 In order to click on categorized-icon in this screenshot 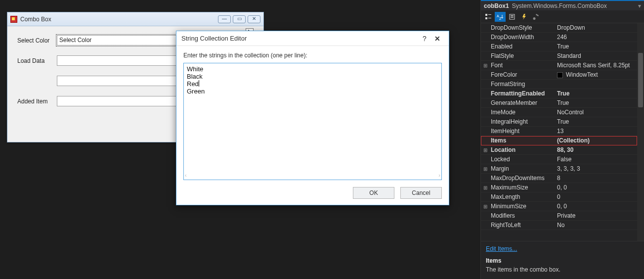, I will do `click(488, 17)`.